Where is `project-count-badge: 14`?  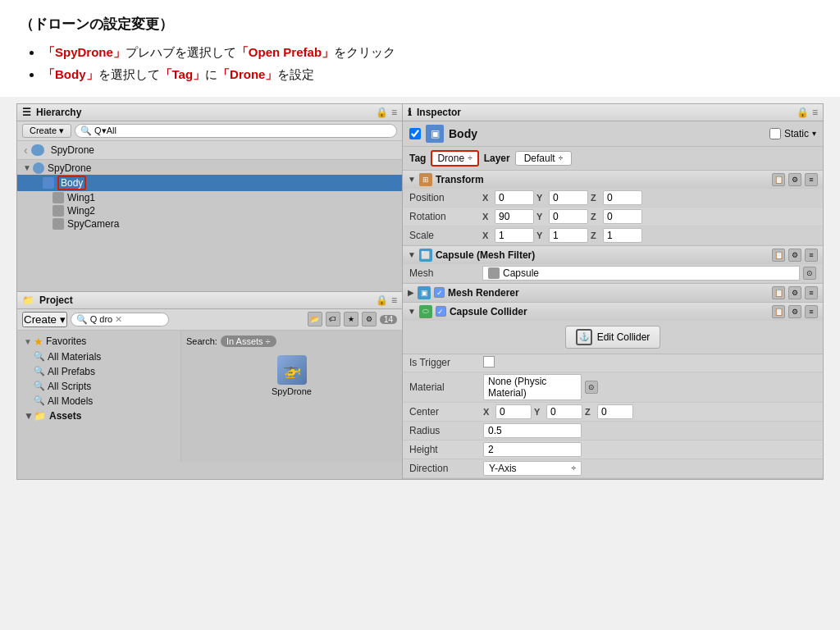
project-count-badge: 14 is located at coordinates (389, 320).